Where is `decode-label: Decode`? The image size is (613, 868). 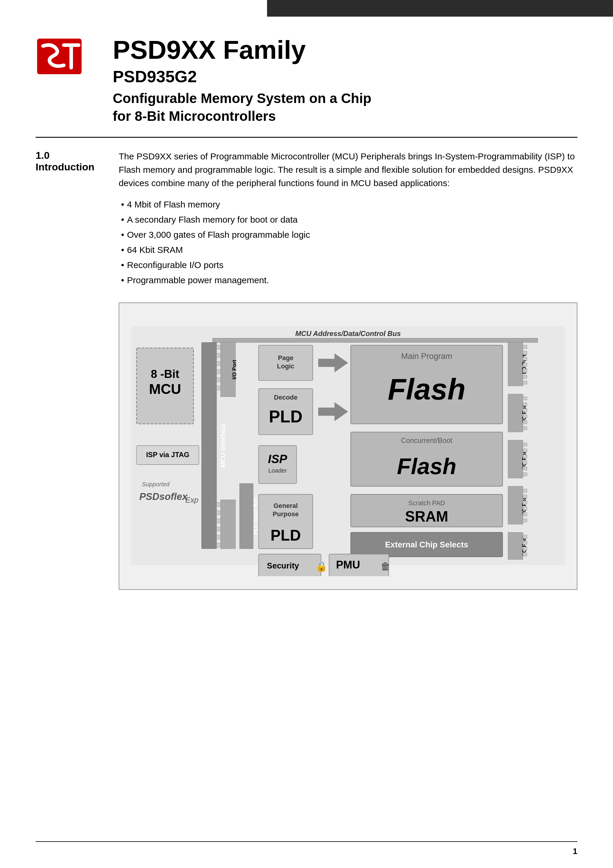 decode-label: Decode is located at coordinates (286, 397).